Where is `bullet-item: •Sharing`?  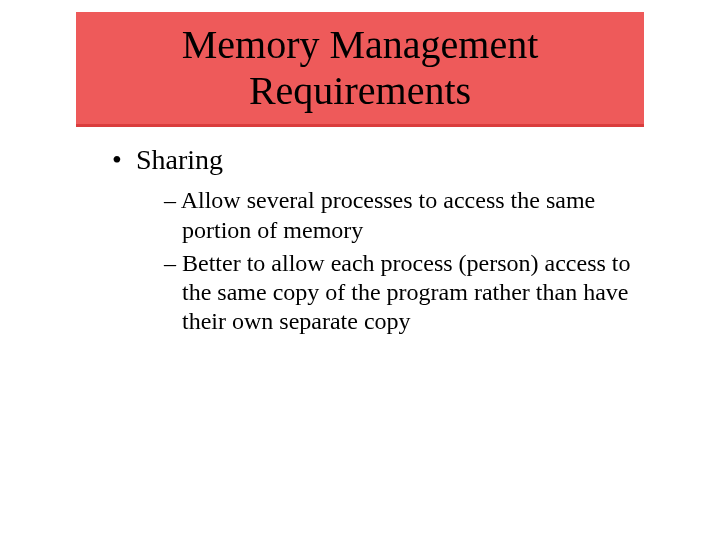 bullet-item: •Sharing is located at coordinates (388, 160).